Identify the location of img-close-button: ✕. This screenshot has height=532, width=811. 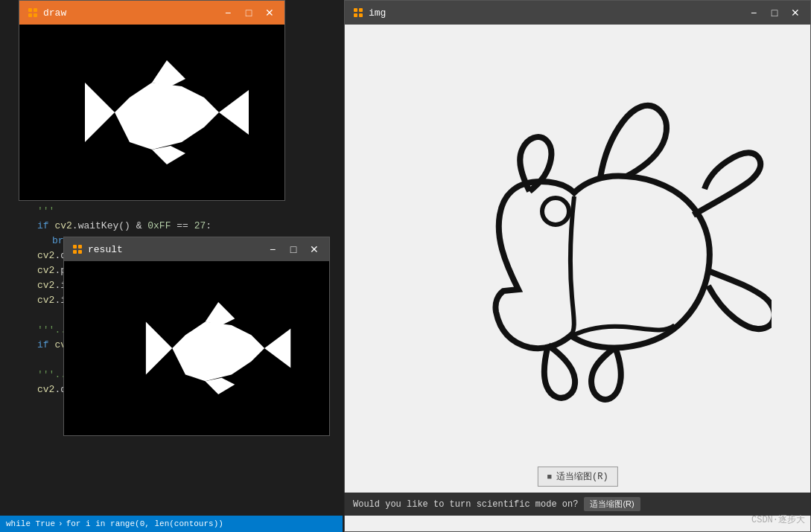
(795, 13).